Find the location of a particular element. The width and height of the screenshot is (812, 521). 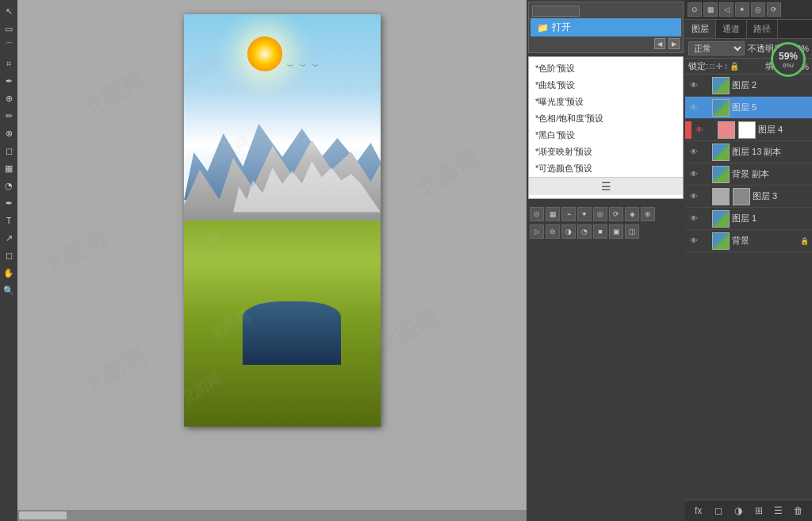

panel-icon-7: ◈ is located at coordinates (632, 214).